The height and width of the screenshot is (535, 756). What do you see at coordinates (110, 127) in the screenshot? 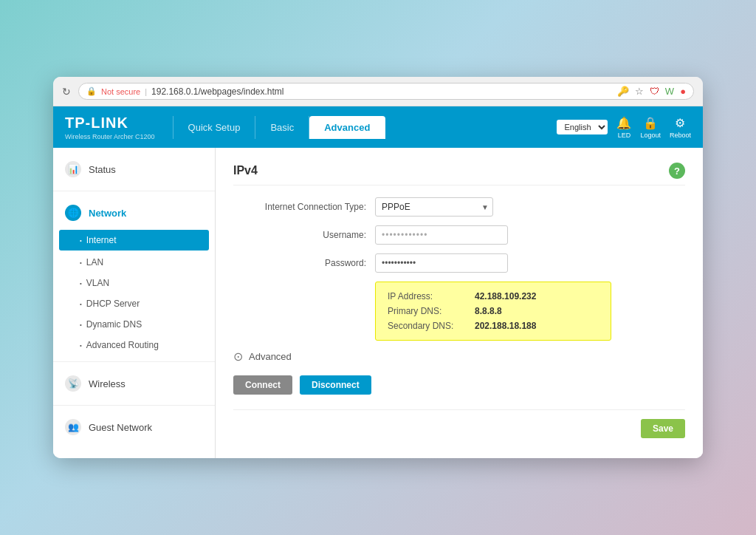
I see `logo-block: TP-LINK Wireless Router Archer C1200` at bounding box center [110, 127].